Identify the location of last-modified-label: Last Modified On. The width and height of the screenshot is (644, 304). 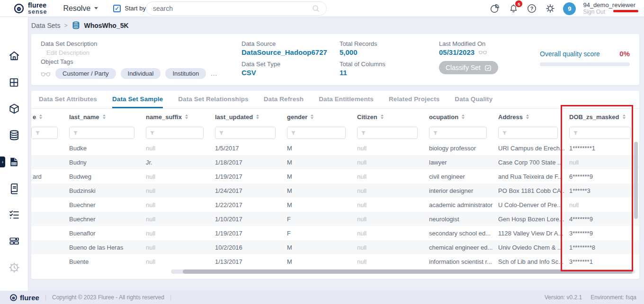
(469, 43).